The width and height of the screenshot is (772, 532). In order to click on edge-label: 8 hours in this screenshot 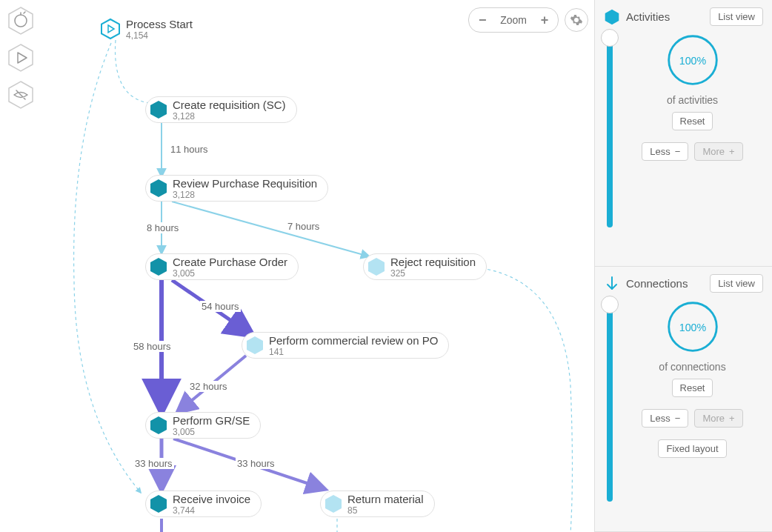, I will do `click(163, 228)`.